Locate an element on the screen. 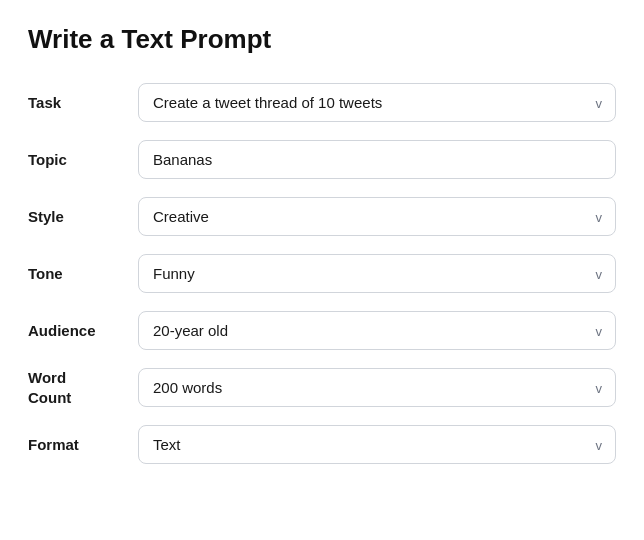  select-task: Create a tweet thread of 10 tweetsWrite … is located at coordinates (377, 102).